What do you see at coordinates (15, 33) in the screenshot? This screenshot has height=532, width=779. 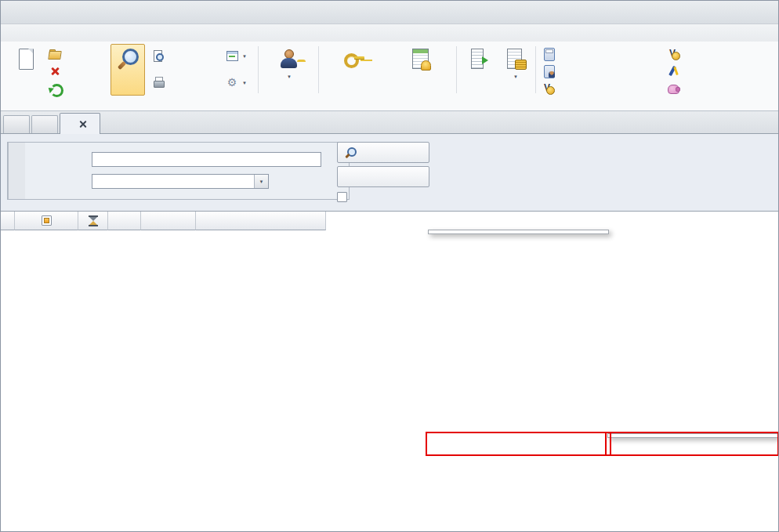 I see `menubar-item-informes` at bounding box center [15, 33].